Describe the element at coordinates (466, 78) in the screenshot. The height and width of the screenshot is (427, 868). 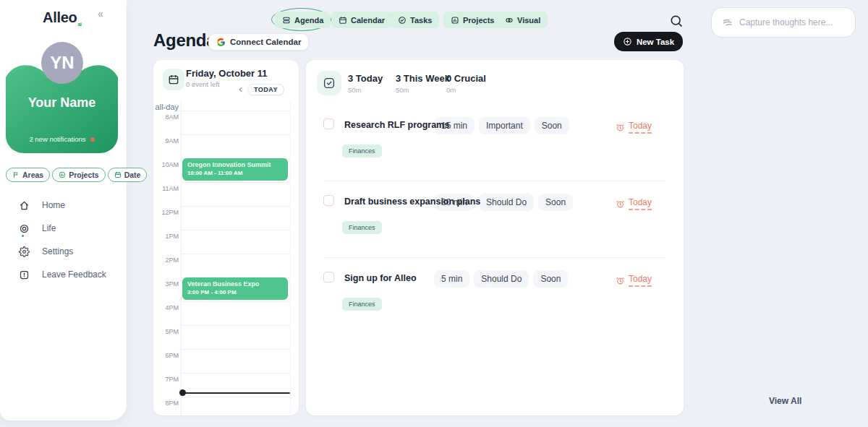
I see `stat-crucial-value: 0 Crucial` at that location.